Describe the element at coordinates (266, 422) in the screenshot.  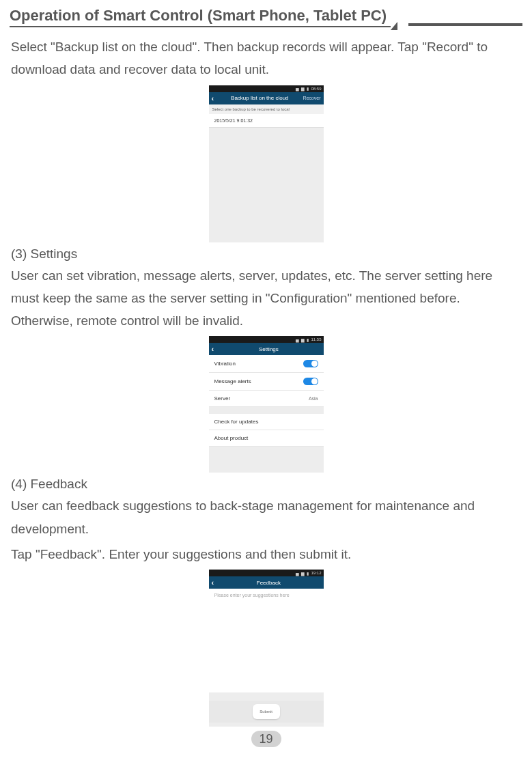
I see `row-check-updates: Check for updates` at that location.